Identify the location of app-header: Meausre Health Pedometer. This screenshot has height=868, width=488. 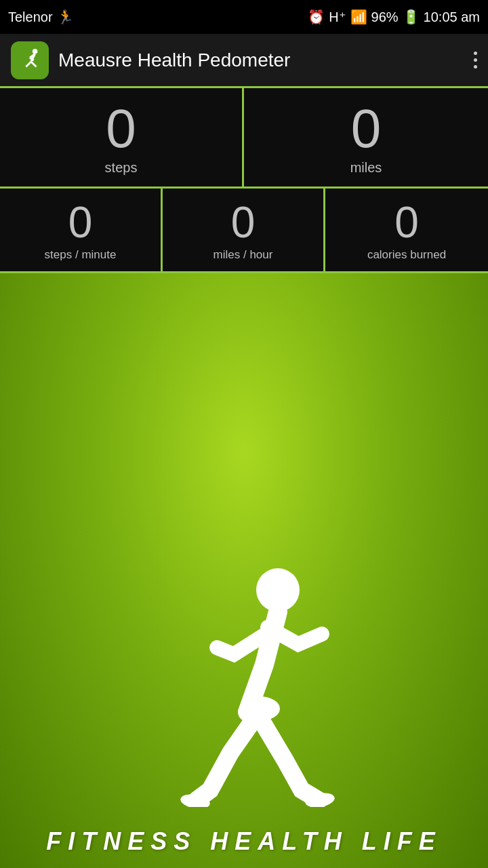
(244, 61).